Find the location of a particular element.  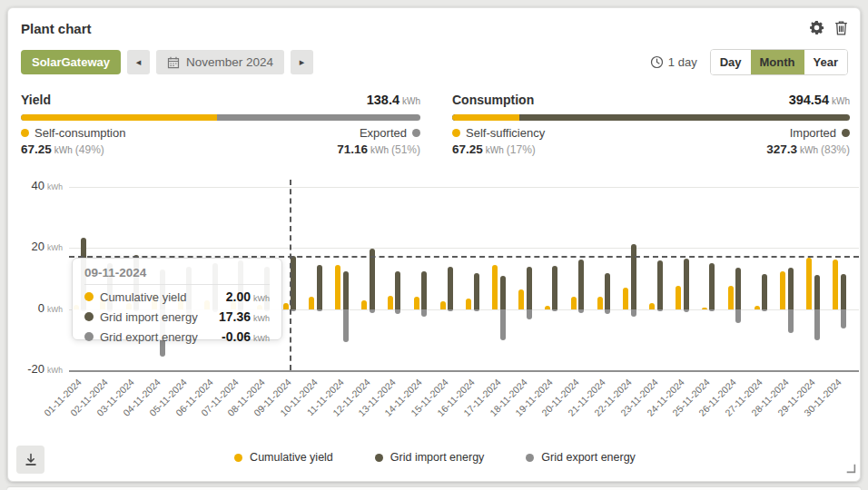

bar-export-09-11-2024 is located at coordinates (293, 310).